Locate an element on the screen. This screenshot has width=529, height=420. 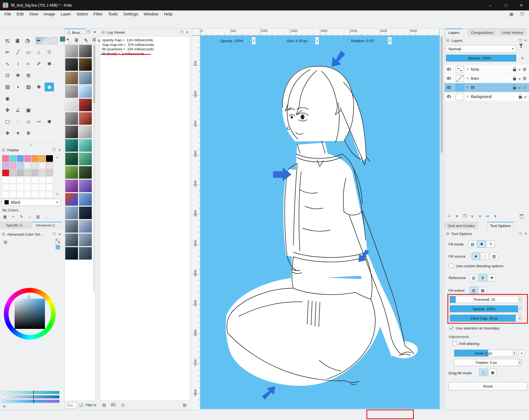
tool-select-shapes: ↖ is located at coordinates (7, 41).